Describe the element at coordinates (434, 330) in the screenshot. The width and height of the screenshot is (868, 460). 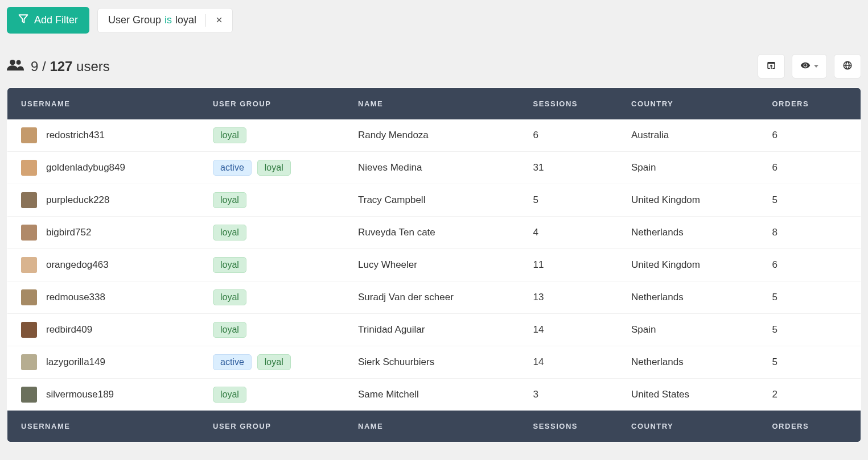
I see `table-row: redbird409loyalTrinidad Aguilar14Spain5` at that location.